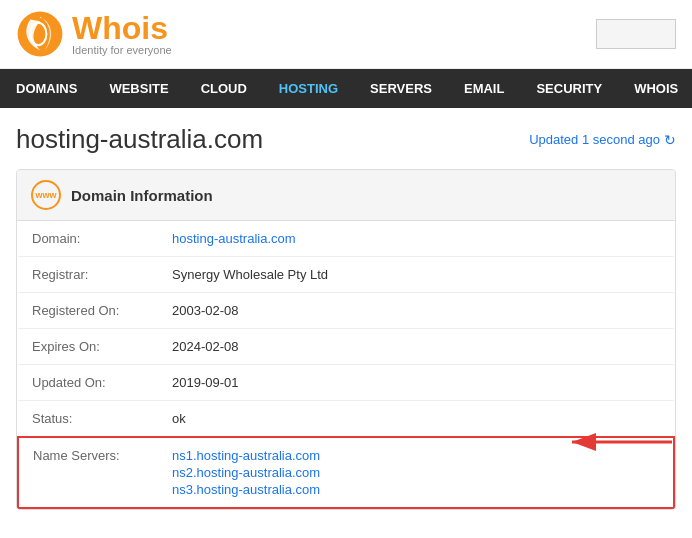  Describe the element at coordinates (636, 34) in the screenshot. I see `header-search-box` at that location.